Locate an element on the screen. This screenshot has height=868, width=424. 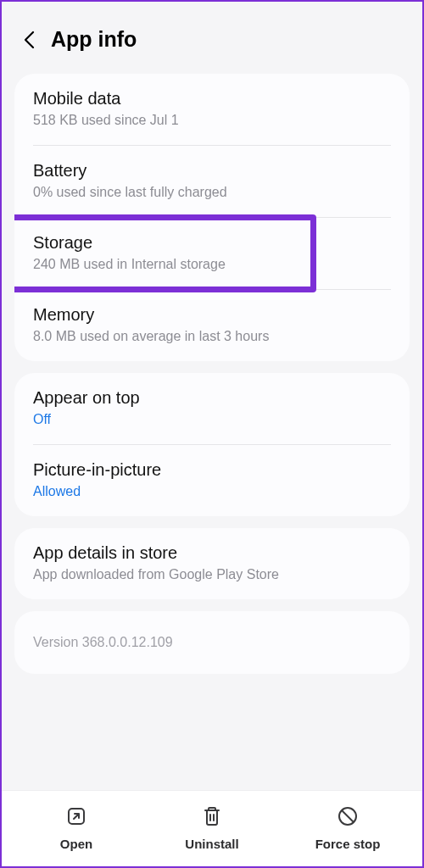
battery-item: Battery 0% used since last fully charged is located at coordinates (212, 181).